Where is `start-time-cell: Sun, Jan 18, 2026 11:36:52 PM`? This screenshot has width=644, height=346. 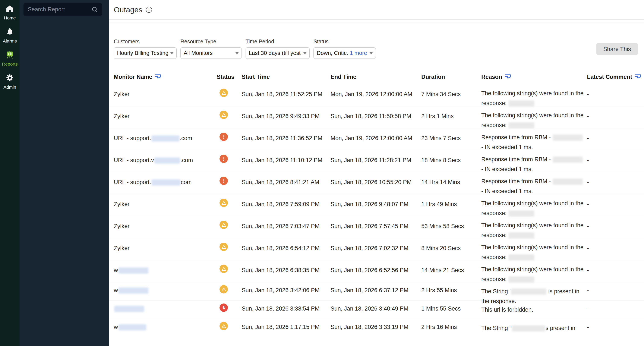 start-time-cell: Sun, Jan 18, 2026 11:36:52 PM is located at coordinates (286, 140).